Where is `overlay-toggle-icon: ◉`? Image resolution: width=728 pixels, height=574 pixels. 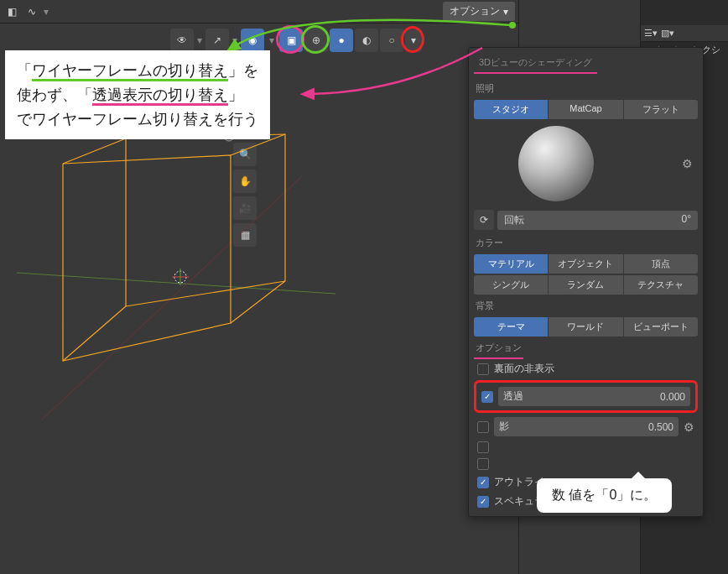 overlay-toggle-icon: ◉ is located at coordinates (252, 40).